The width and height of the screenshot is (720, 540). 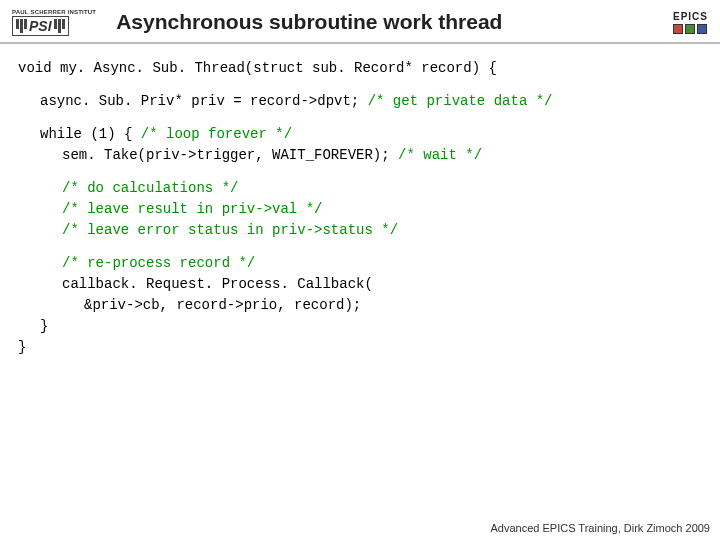 I want to click on code-line: /* do calculations */, so click(x=360, y=188).